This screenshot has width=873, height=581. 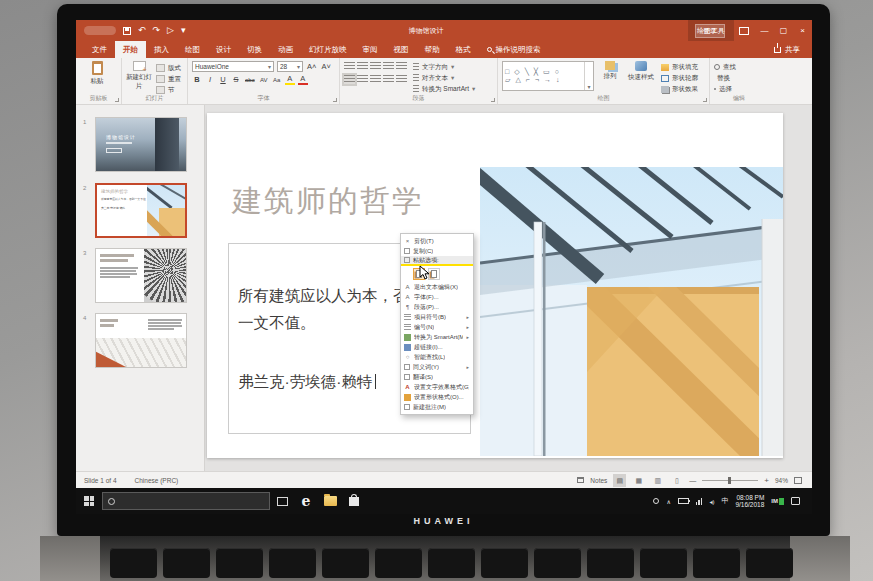 What do you see at coordinates (658, 480) in the screenshot?
I see `reading-view-button: ▥` at bounding box center [658, 480].